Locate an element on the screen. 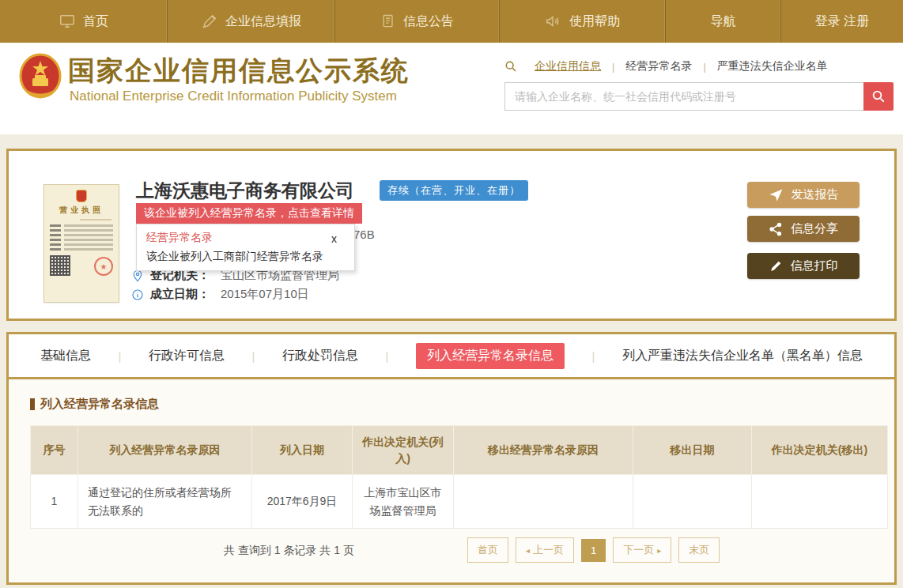 Image resolution: width=903 pixels, height=588 pixels. search-type-tabs: 企业信用信息 | 经营异常名录 | 严重违法失信企业名单 is located at coordinates (699, 66).